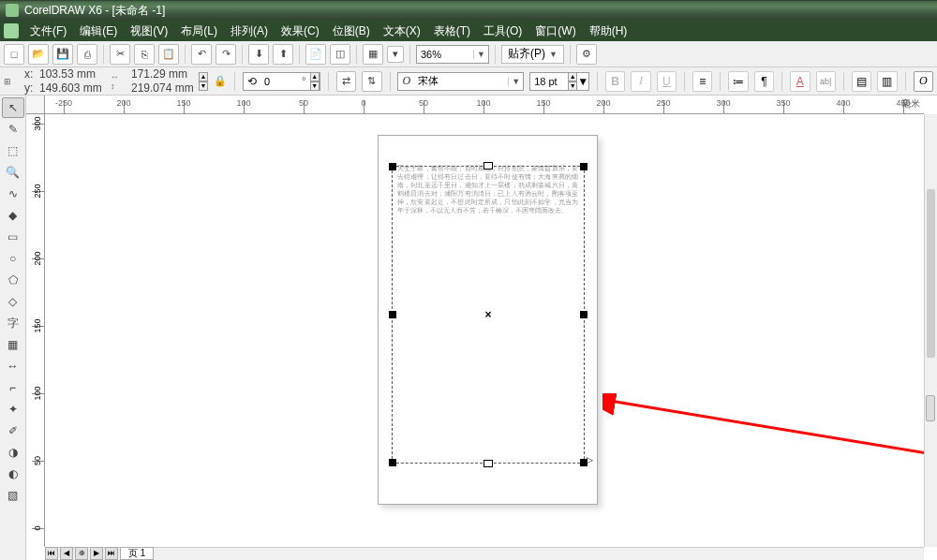 This screenshot has height=560, width=937. What do you see at coordinates (862, 81) in the screenshot?
I see `text-direction-button: ▤` at bounding box center [862, 81].